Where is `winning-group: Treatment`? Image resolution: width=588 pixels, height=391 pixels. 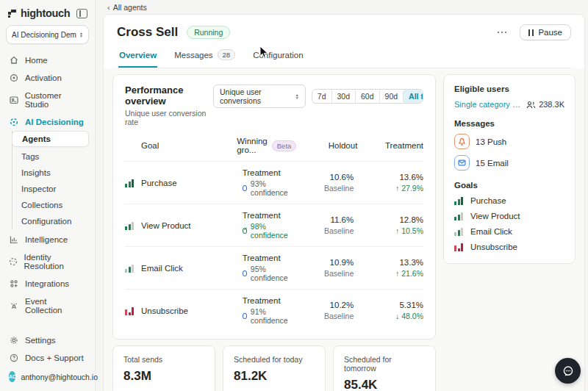 winning-group: Treatment is located at coordinates (266, 215).